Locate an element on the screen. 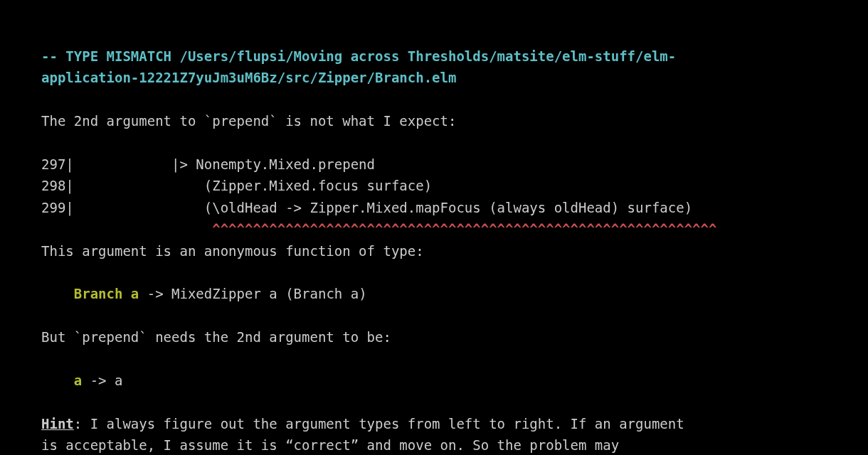 The height and width of the screenshot is (455, 868). rest-type-2: -> a is located at coordinates (102, 380).